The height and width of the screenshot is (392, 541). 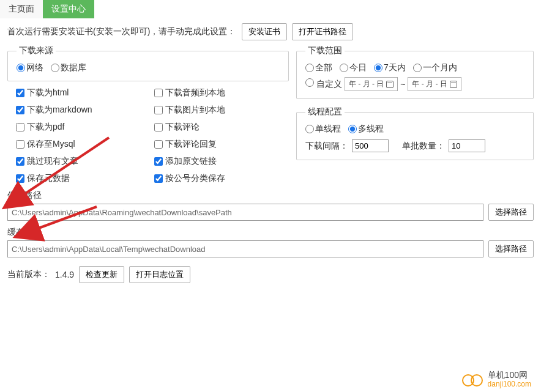 I want to click on opt-comment-reply: 下载评论回复, so click(x=217, y=144).